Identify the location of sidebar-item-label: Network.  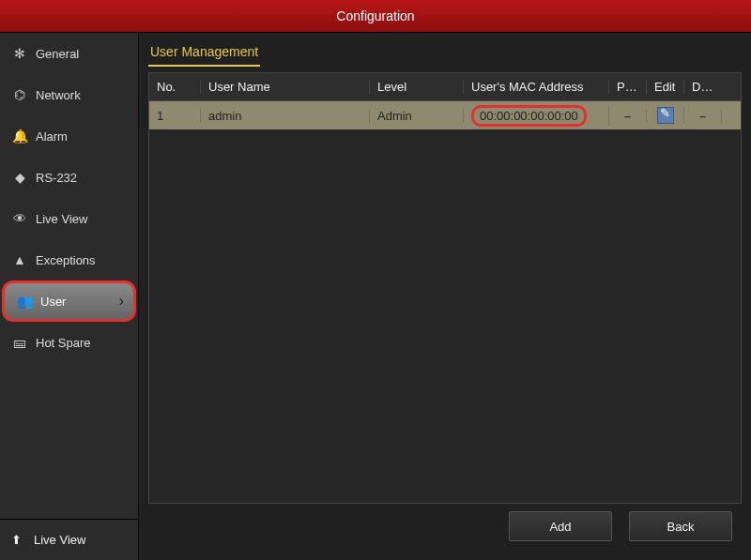
(58, 96).